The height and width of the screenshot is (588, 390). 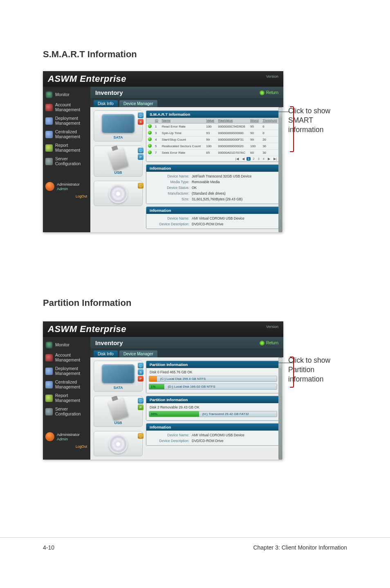 What do you see at coordinates (249, 159) in the screenshot?
I see `pager-page: 1` at bounding box center [249, 159].